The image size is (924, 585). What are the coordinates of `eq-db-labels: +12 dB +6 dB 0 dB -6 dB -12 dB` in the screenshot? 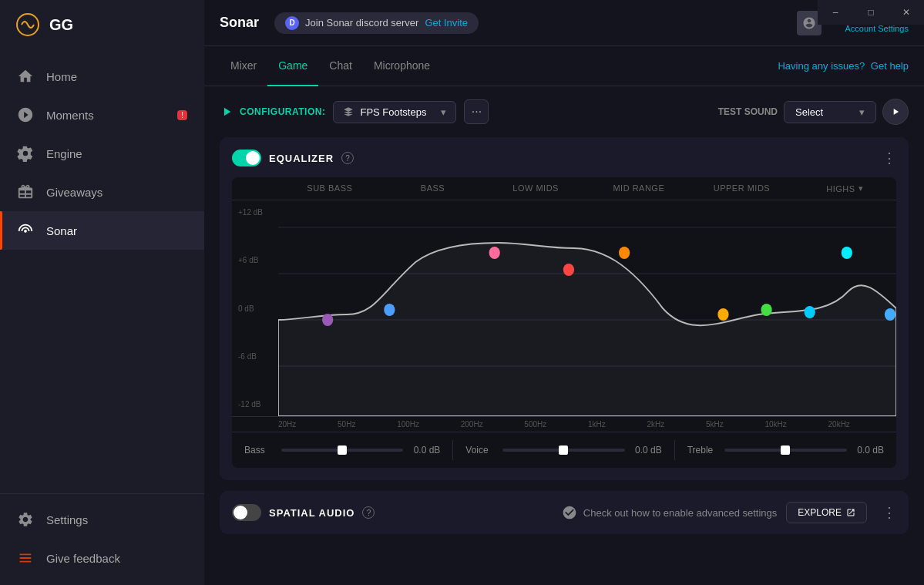 It's located at (255, 308).